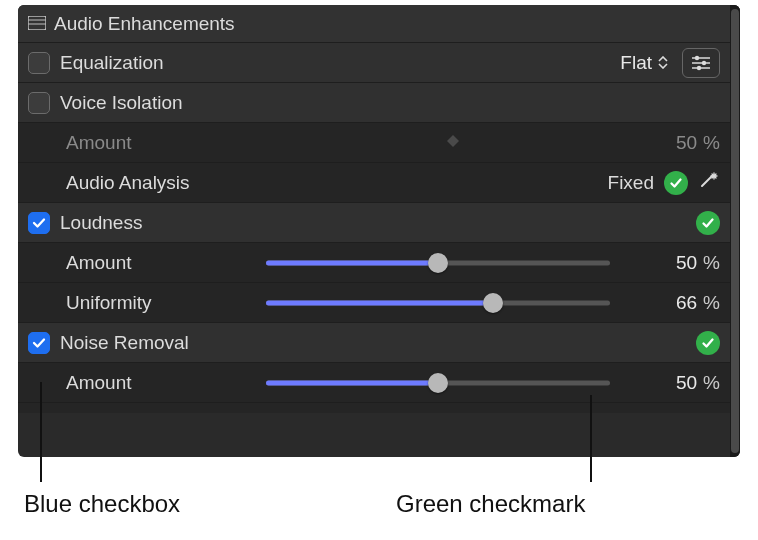  Describe the element at coordinates (709, 182) in the screenshot. I see `magic-wand-button` at that location.